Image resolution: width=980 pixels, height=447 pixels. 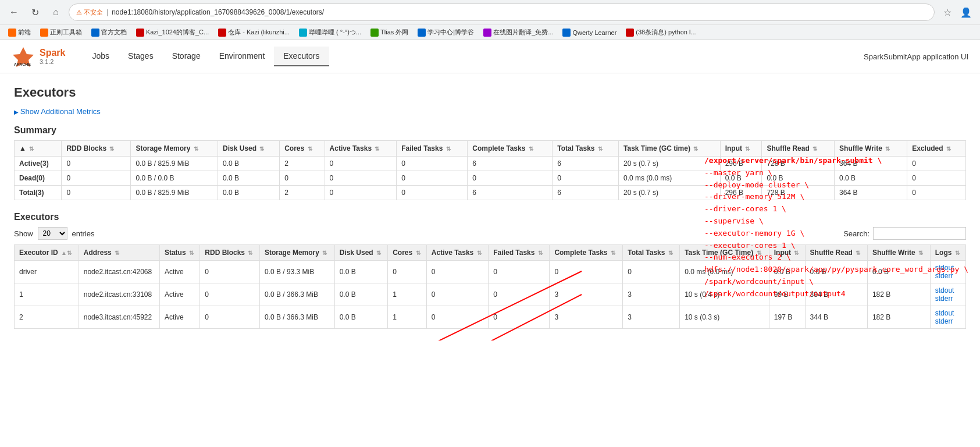 I want to click on summary-col-input: Input ⇅, so click(x=741, y=149).